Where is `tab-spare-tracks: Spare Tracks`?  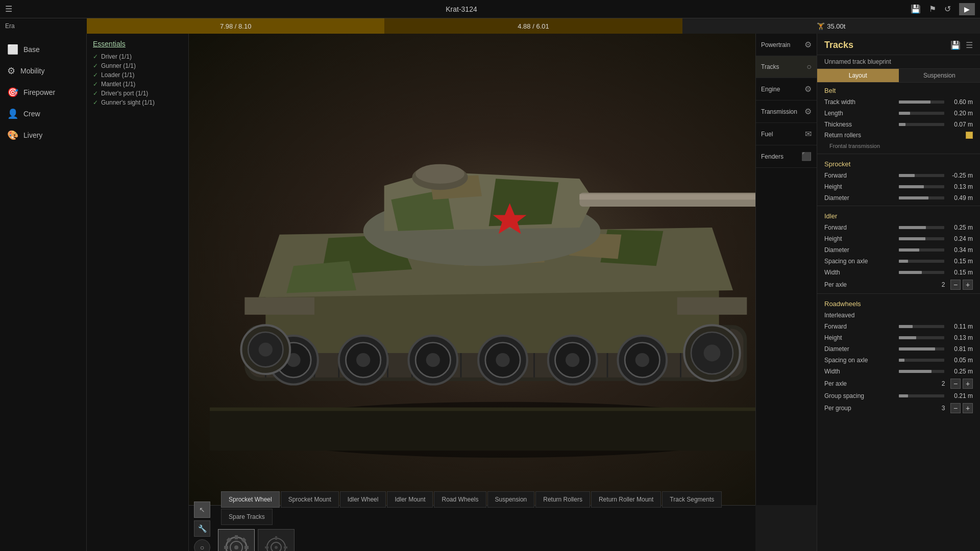
tab-spare-tracks: Spare Tracks is located at coordinates (247, 517).